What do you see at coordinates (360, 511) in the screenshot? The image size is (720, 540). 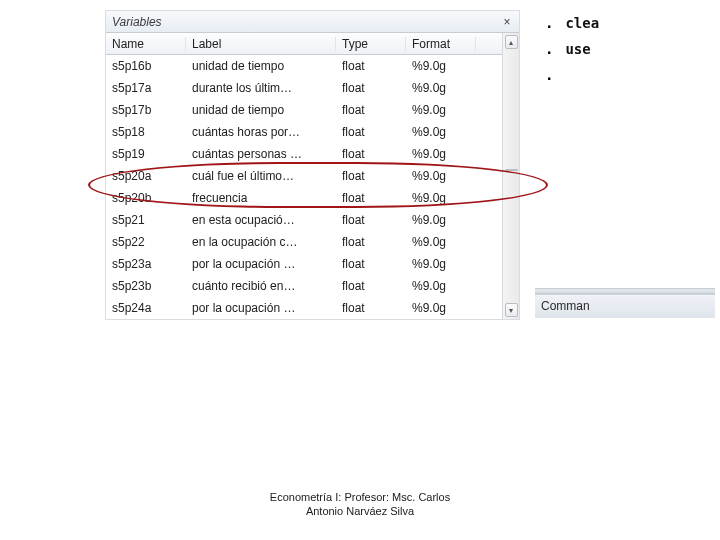 I see `footer-line-2: Antonio Narváez Silva` at bounding box center [360, 511].